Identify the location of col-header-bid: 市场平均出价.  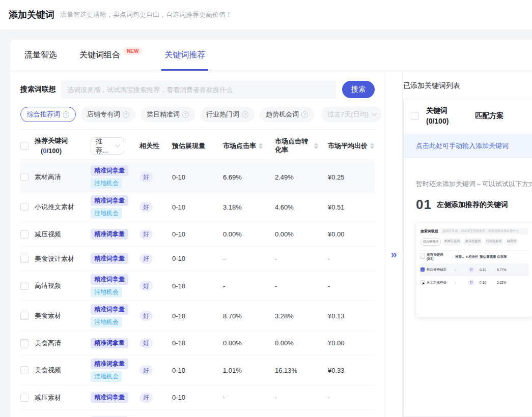
(352, 146).